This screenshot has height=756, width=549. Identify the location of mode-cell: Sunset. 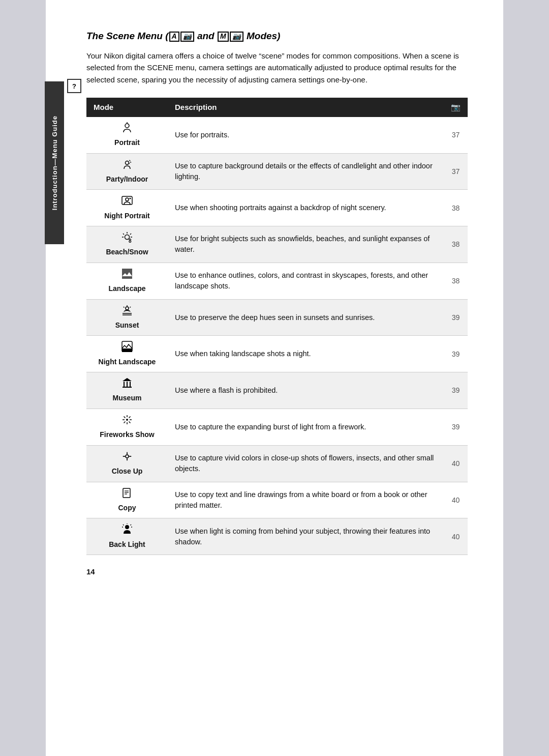
(127, 317).